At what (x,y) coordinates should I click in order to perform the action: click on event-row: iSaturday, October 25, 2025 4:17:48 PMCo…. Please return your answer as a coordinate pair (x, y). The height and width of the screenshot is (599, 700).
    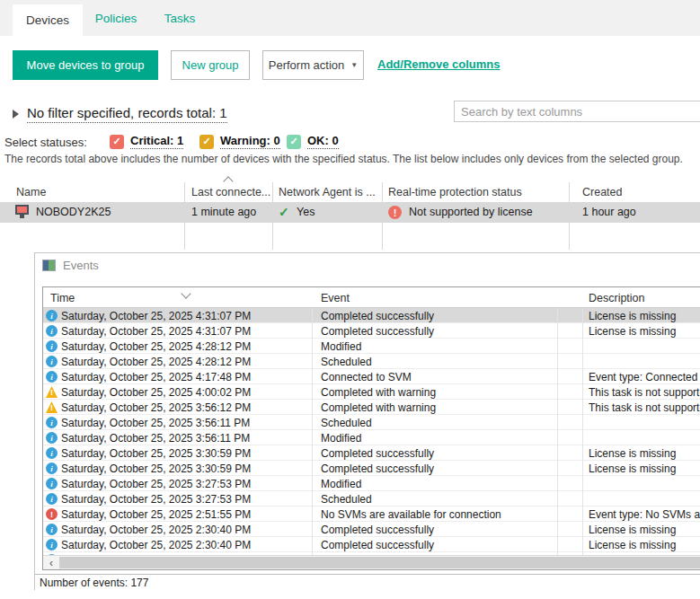
    Looking at the image, I should click on (372, 377).